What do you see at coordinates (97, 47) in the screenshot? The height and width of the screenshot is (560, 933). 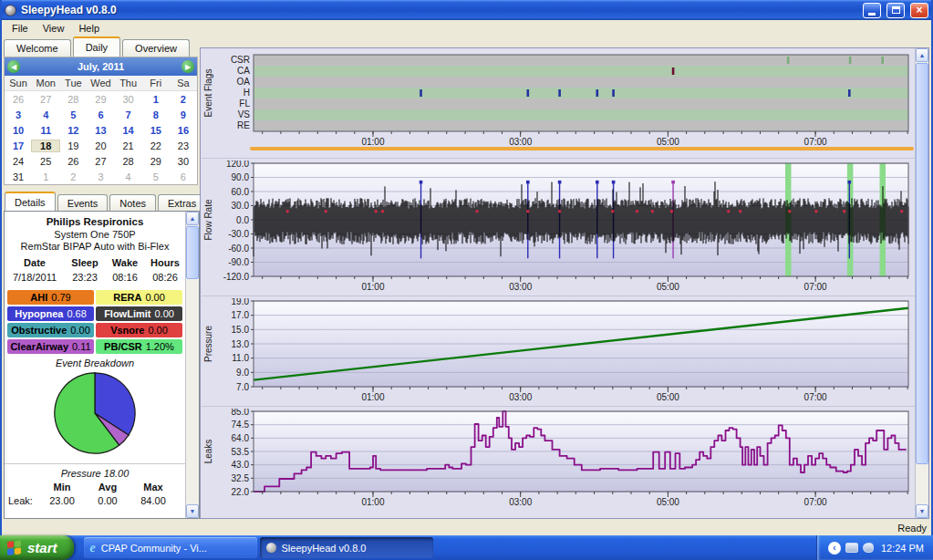 I see `tab-daily: Daily` at bounding box center [97, 47].